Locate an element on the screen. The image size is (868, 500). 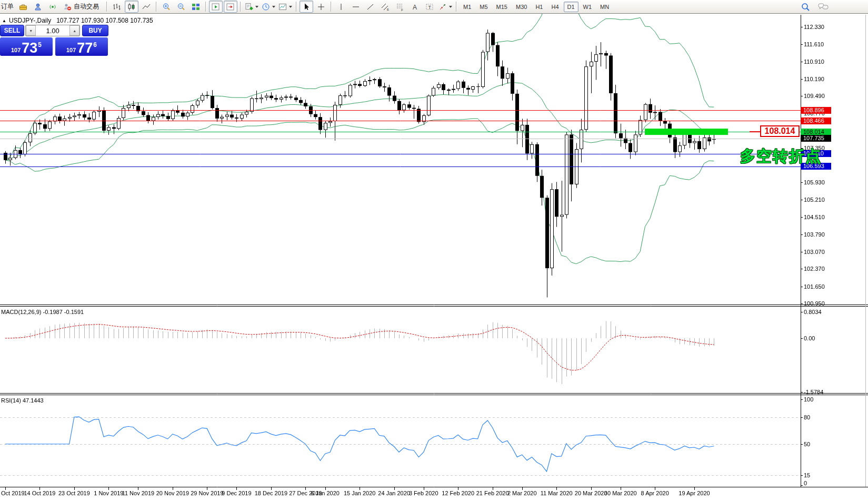
buy-price-figure: 107 is located at coordinates (71, 50).